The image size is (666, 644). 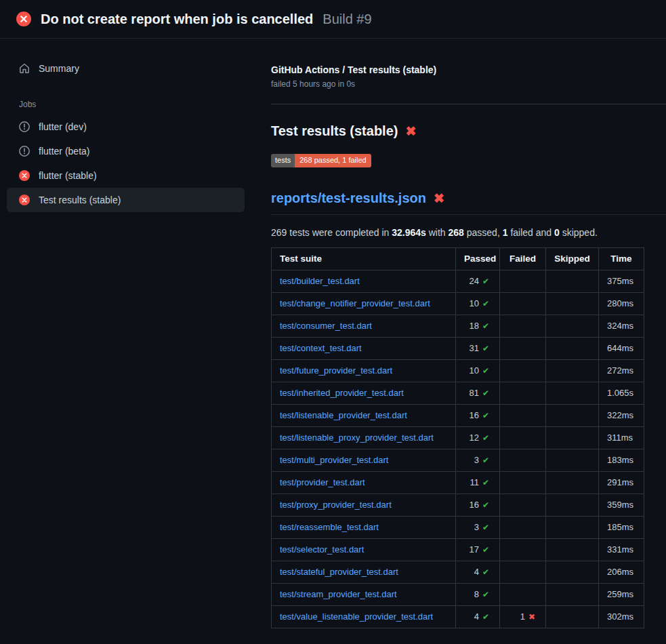 I want to click on table-row: test/listenable_proxy_provider_test.dart…, so click(x=458, y=438).